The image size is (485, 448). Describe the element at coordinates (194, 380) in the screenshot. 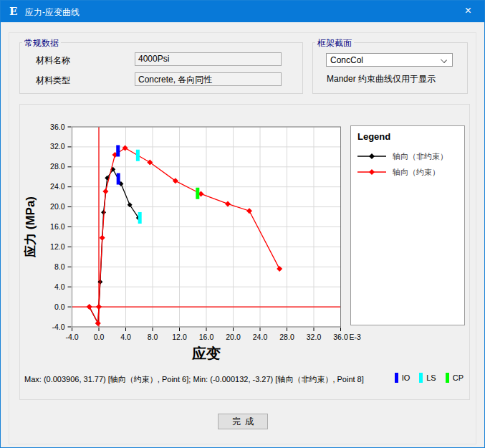

I see `max-min-status-text: Max: (0.003906, 31.77) [轴向（约束）, Point 6]…` at that location.